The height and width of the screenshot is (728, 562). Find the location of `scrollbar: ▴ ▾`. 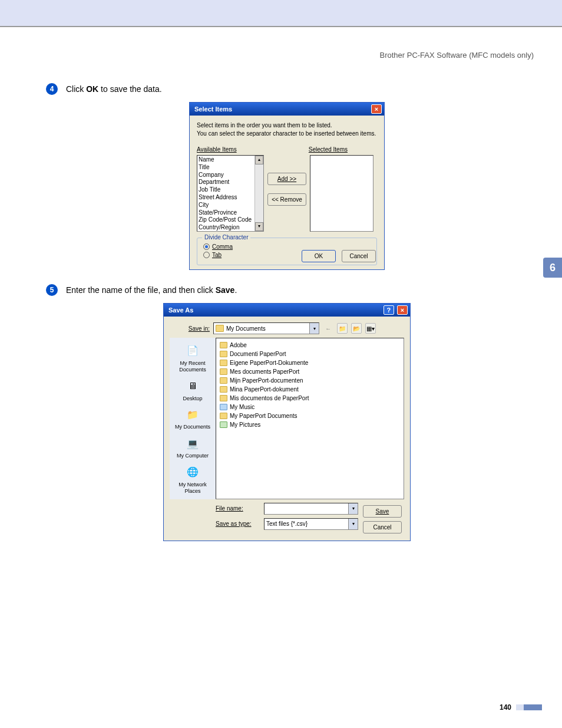

scrollbar: ▴ ▾ is located at coordinates (259, 193).